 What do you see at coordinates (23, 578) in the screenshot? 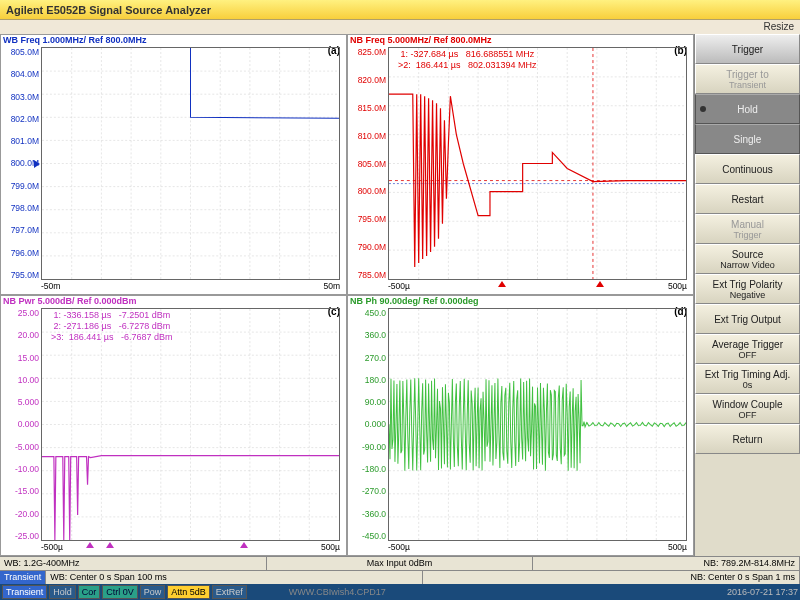
I see `status-transient: Transient` at bounding box center [23, 578].